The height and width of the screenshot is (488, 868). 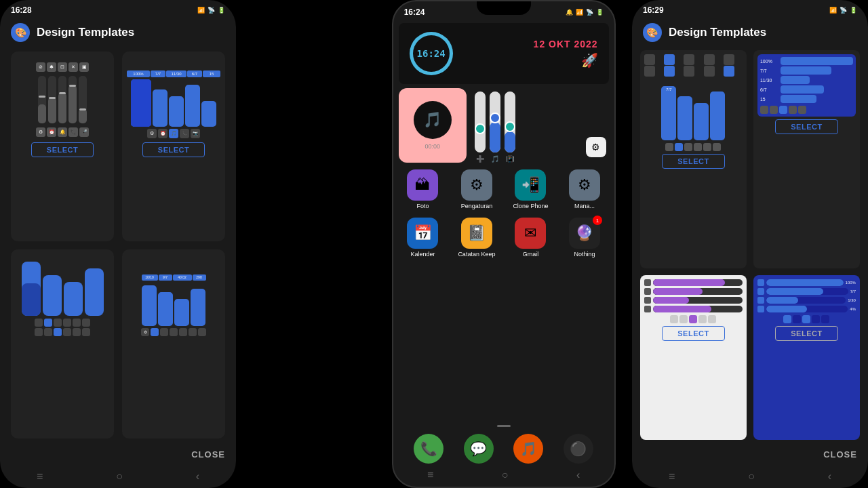 What do you see at coordinates (751, 476) in the screenshot?
I see `right-nav-home-icon: ○` at bounding box center [751, 476].